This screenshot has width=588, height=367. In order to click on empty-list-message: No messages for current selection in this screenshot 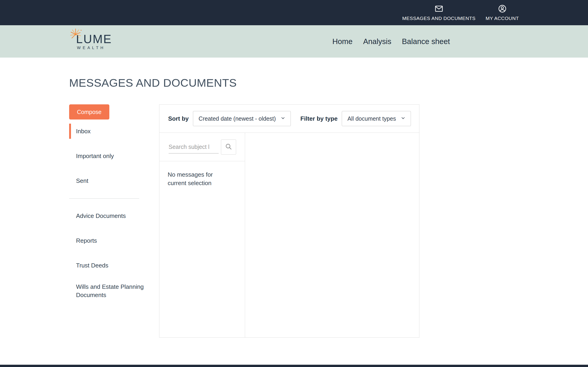, I will do `click(197, 174)`.